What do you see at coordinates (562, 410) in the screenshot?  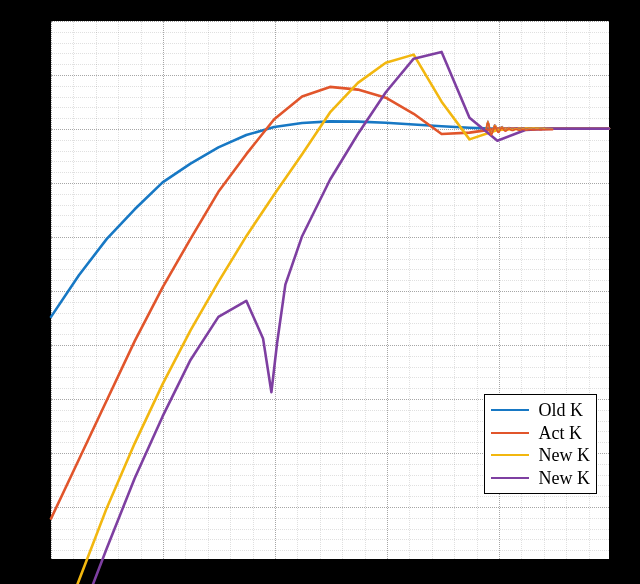 I see `legend-label: Old K` at bounding box center [562, 410].